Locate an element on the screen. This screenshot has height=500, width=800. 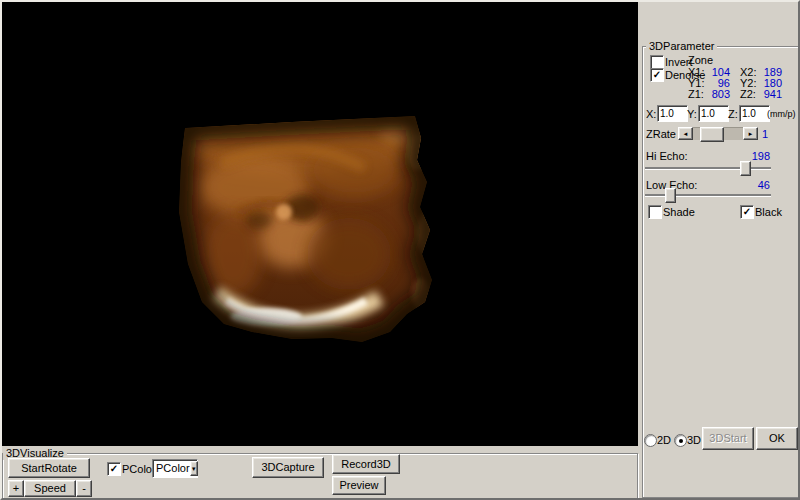
zrate-scroll-left-button: ◄ is located at coordinates (686, 134).